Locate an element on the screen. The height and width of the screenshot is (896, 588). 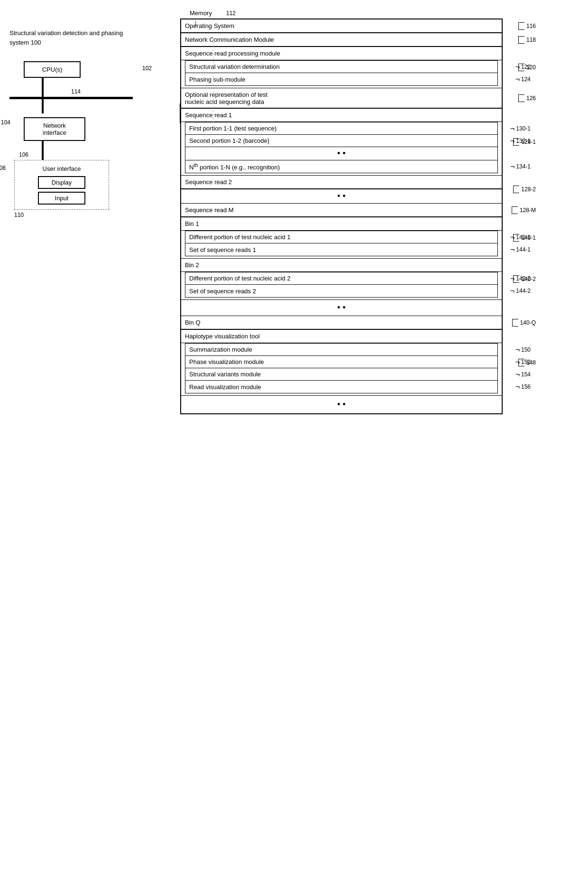
seq-readM-row: Sequence read M is located at coordinates (341, 210).